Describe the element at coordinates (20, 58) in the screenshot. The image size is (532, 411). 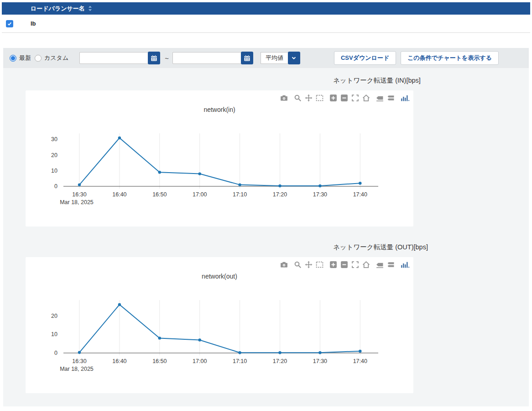
I see `radio-latest: 最新` at that location.